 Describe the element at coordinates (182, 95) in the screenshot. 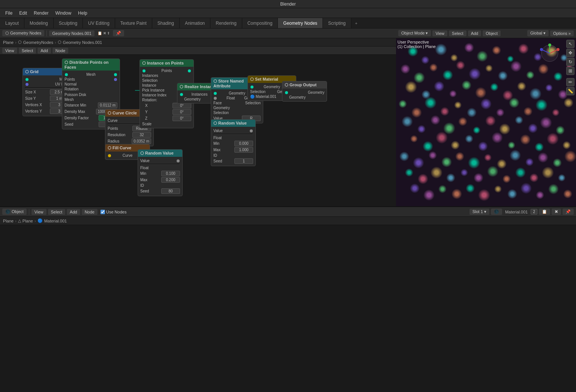

I see `socket-ri-in` at that location.